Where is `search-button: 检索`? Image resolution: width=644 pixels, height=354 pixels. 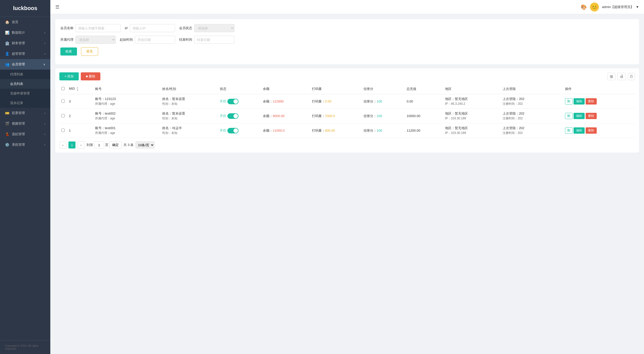 search-button: 检索 is located at coordinates (69, 52).